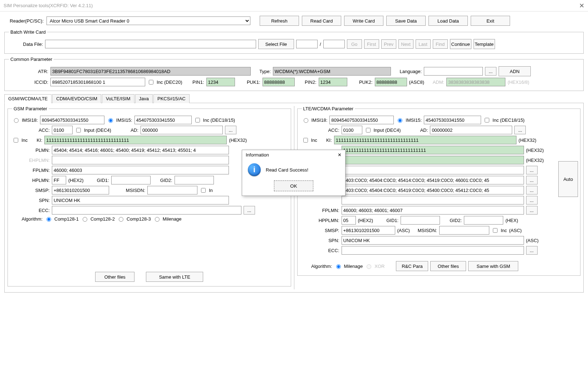 This screenshot has width=588, height=366. What do you see at coordinates (249, 210) in the screenshot?
I see `gsm-ecc-browse-button: ...` at bounding box center [249, 210].